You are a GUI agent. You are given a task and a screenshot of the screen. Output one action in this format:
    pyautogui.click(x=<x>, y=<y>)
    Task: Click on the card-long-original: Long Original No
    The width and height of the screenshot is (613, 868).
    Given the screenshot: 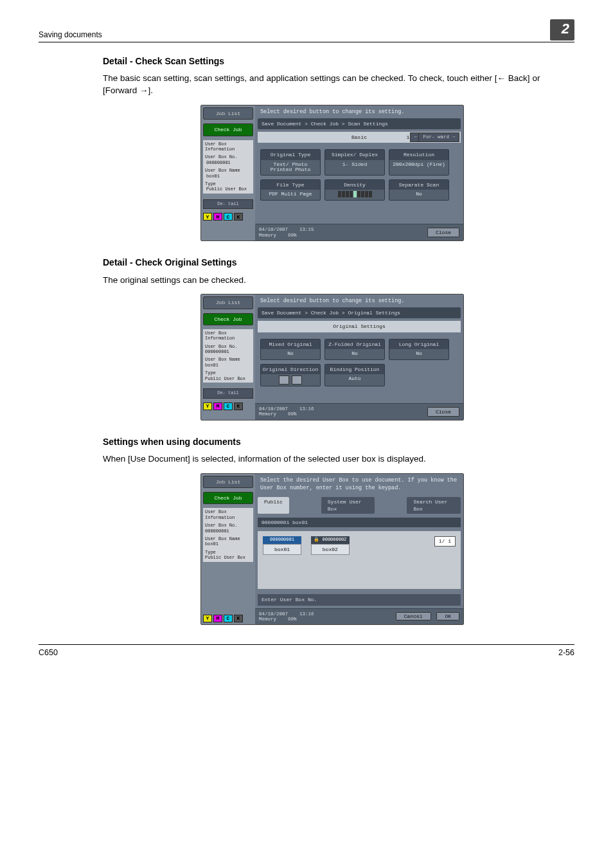 What is the action you would take?
    pyautogui.click(x=419, y=350)
    